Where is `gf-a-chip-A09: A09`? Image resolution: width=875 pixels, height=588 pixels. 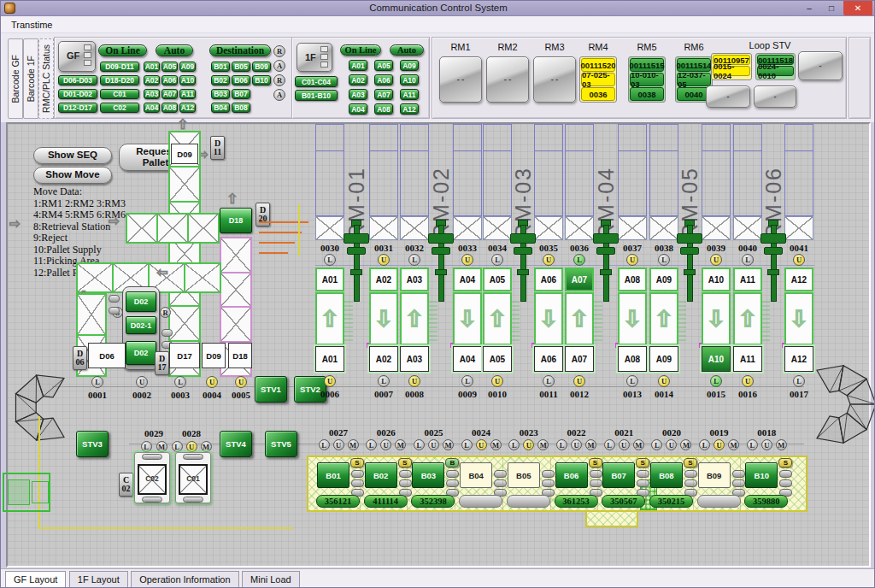
gf-a-chip-A09: A09 is located at coordinates (188, 67).